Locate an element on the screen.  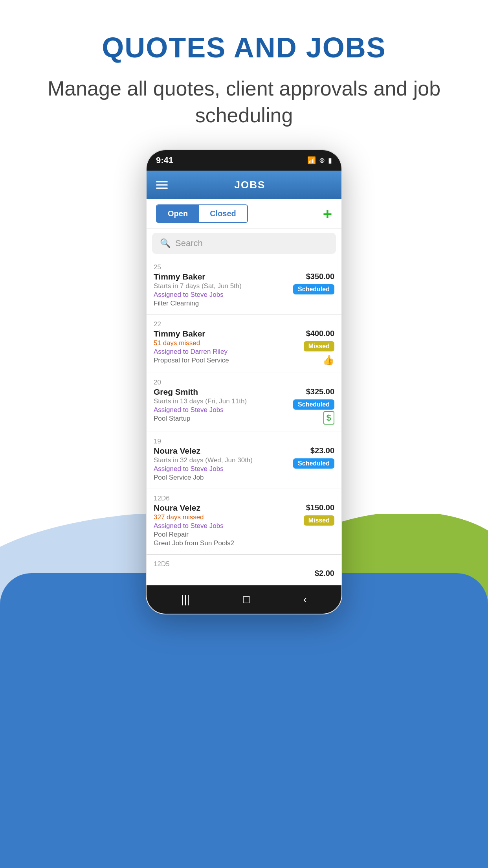
nav-home-icon: □ is located at coordinates (247, 600).